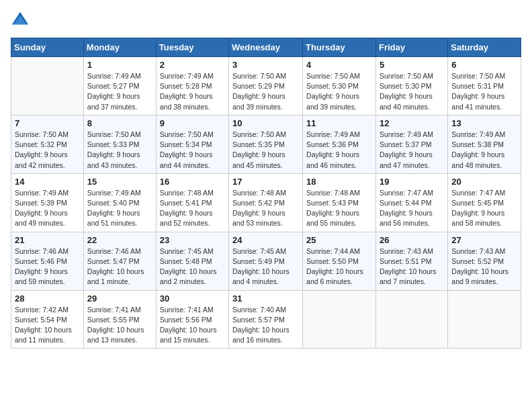 This screenshot has width=532, height=411. Describe the element at coordinates (266, 181) in the screenshot. I see `day-number: 17` at that location.